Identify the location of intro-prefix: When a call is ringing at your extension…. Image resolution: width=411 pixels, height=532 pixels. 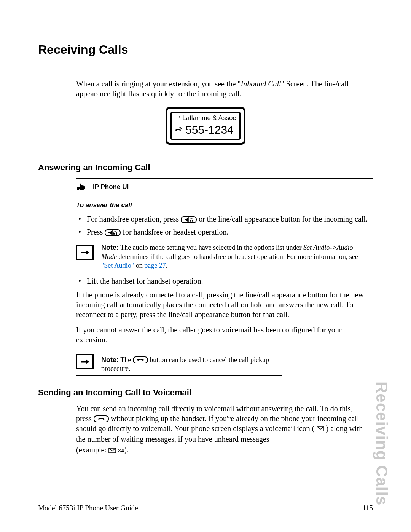
(158, 84).